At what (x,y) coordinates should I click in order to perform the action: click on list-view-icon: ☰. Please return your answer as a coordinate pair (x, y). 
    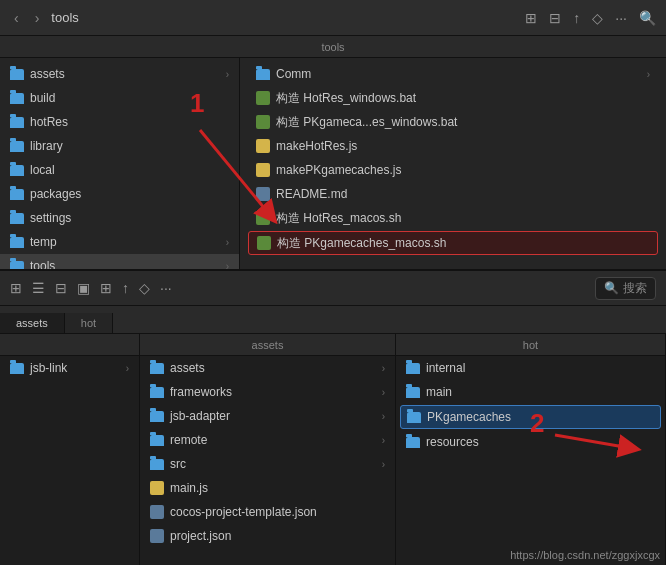
    Looking at the image, I should click on (38, 288).